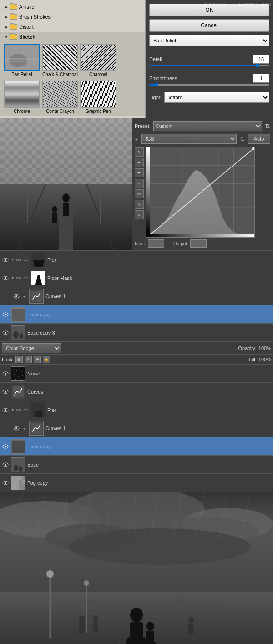  I want to click on eye-icon-curves1-top, so click(16, 296).